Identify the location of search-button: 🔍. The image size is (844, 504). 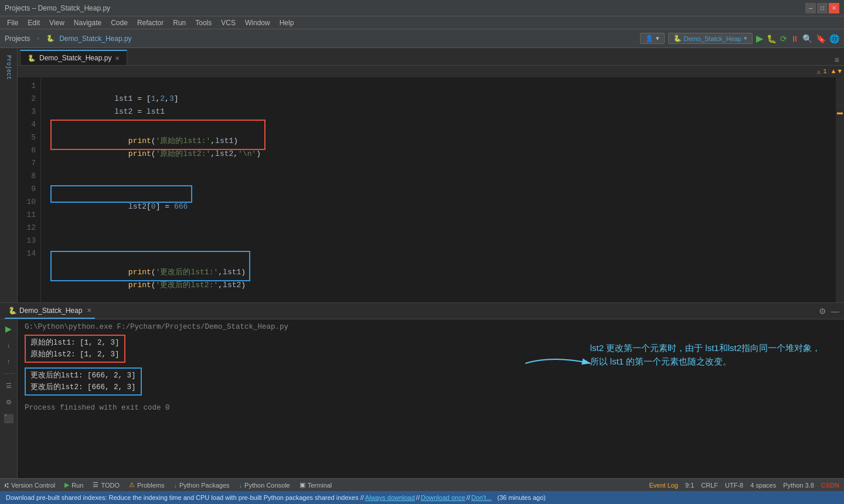
(808, 39).